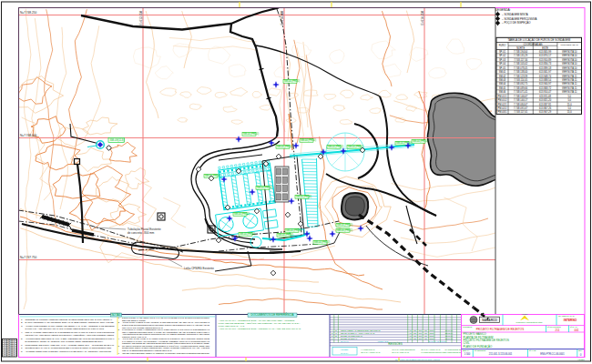  What do you see at coordinates (503, 84) in the screenshot?
I see `svg-text: SM-04` at bounding box center [503, 84].